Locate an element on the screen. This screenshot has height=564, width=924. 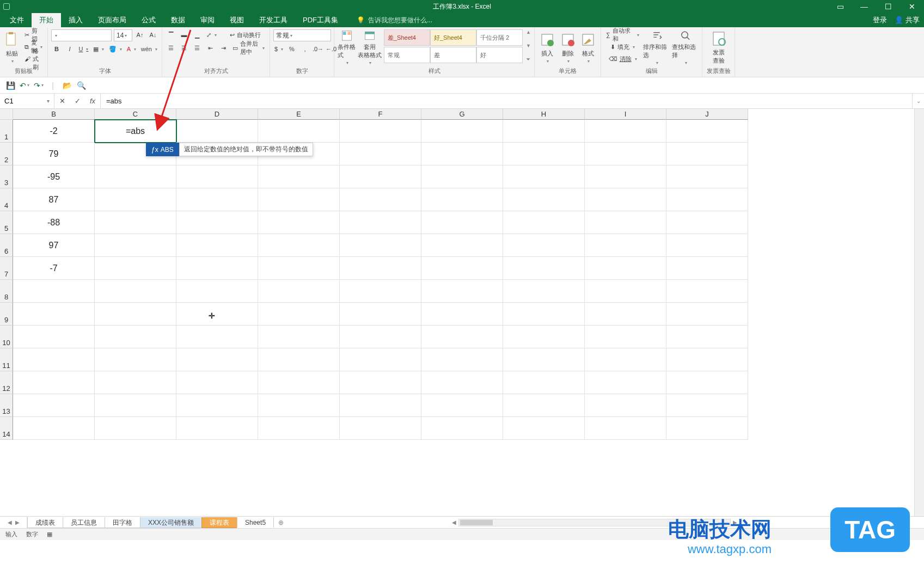
cell-H3 is located at coordinates (544, 177).